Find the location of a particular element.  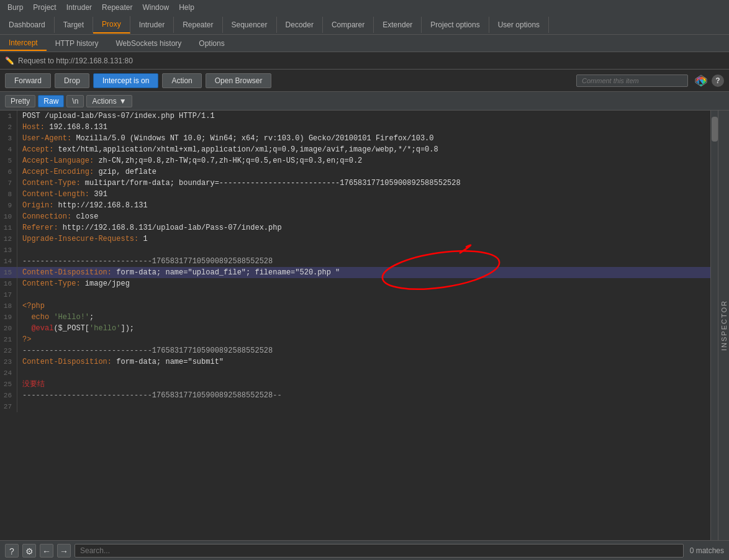

tab-proxy: Proxy is located at coordinates (112, 25).